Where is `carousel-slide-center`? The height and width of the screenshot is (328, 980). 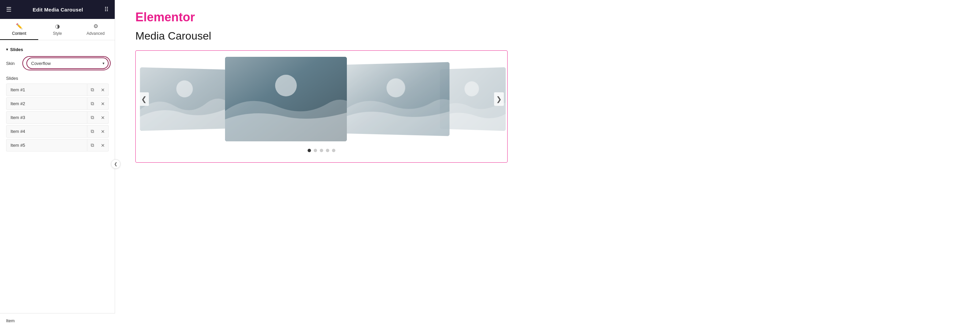 carousel-slide-center is located at coordinates (286, 99).